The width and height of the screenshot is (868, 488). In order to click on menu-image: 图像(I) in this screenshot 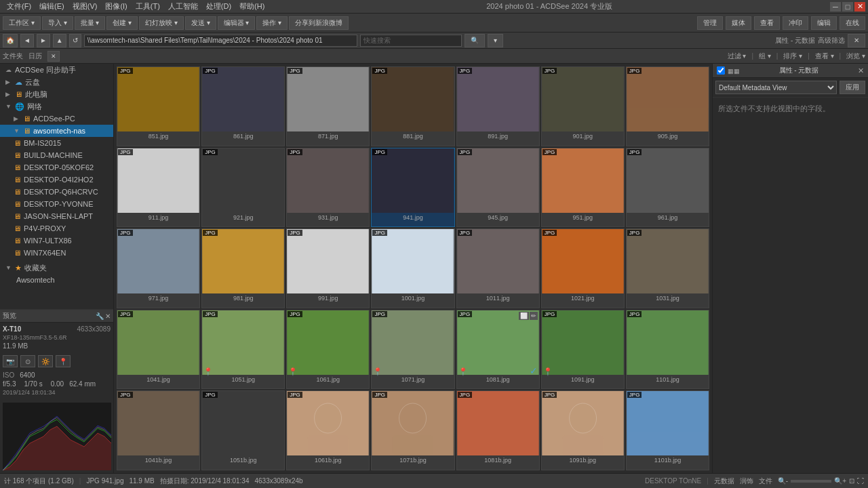, I will do `click(116, 7)`.